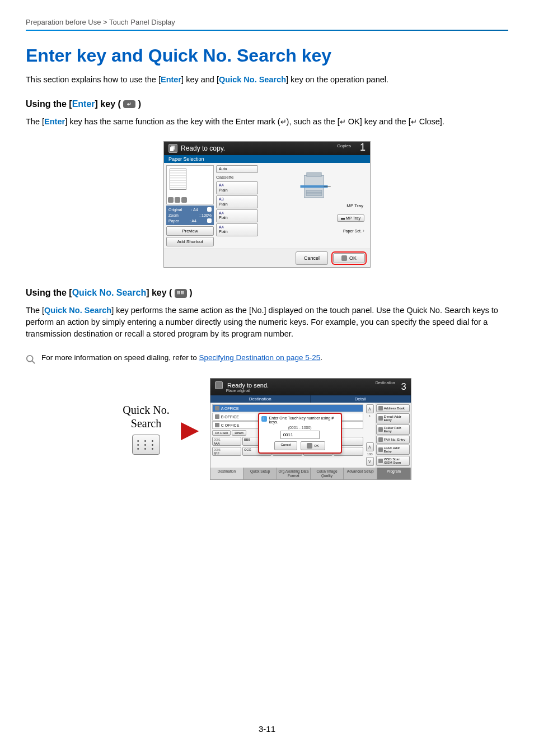 This screenshot has height=756, width=534. I want to click on scroll-column: ∧ 1 ∧ 100 ∨, so click(370, 435).